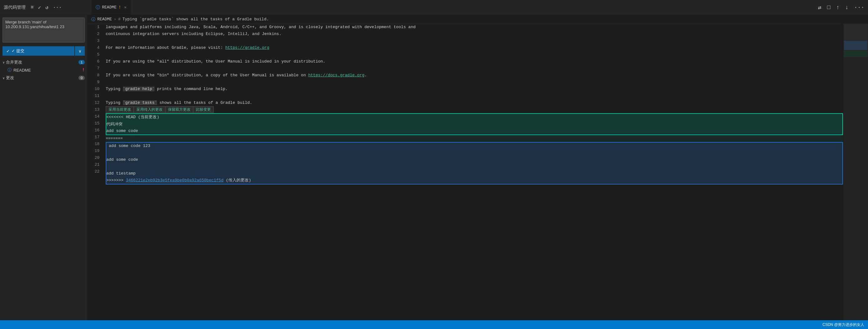  Describe the element at coordinates (474, 174) in the screenshot. I see `code-line-20: add tiestamp` at that location.